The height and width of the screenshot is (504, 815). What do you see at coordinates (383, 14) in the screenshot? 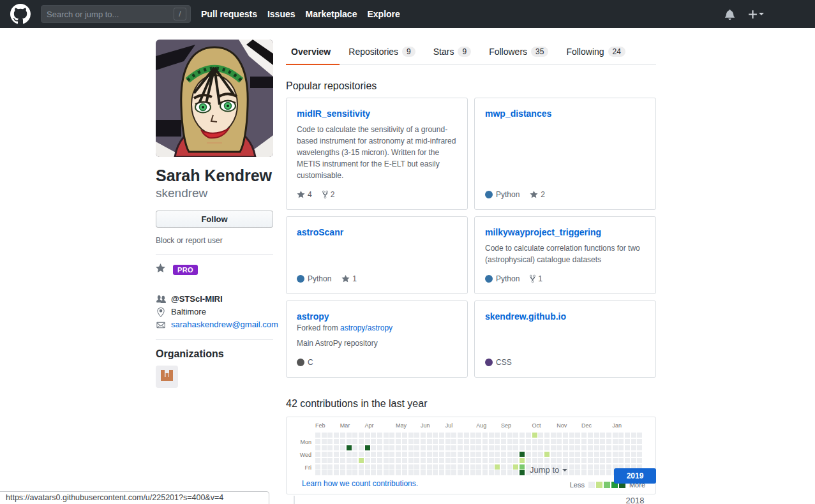
I see `nav-link-explore: Explore` at bounding box center [383, 14].